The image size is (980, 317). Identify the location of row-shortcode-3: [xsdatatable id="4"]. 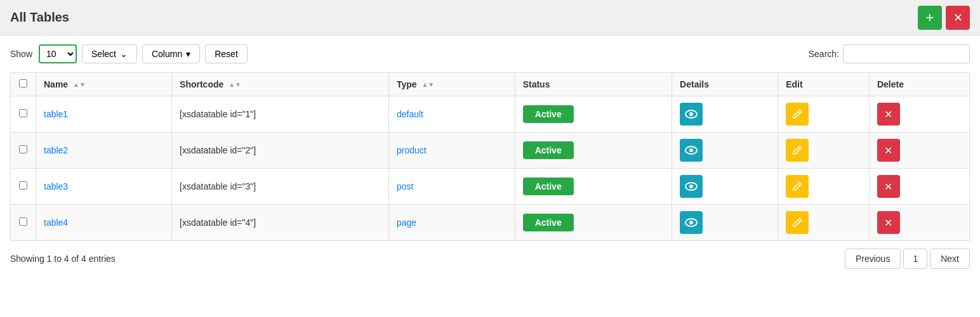
(281, 223).